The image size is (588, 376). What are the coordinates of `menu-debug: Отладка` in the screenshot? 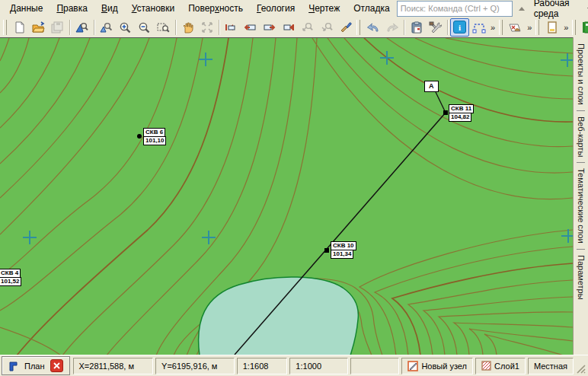 It's located at (372, 8).